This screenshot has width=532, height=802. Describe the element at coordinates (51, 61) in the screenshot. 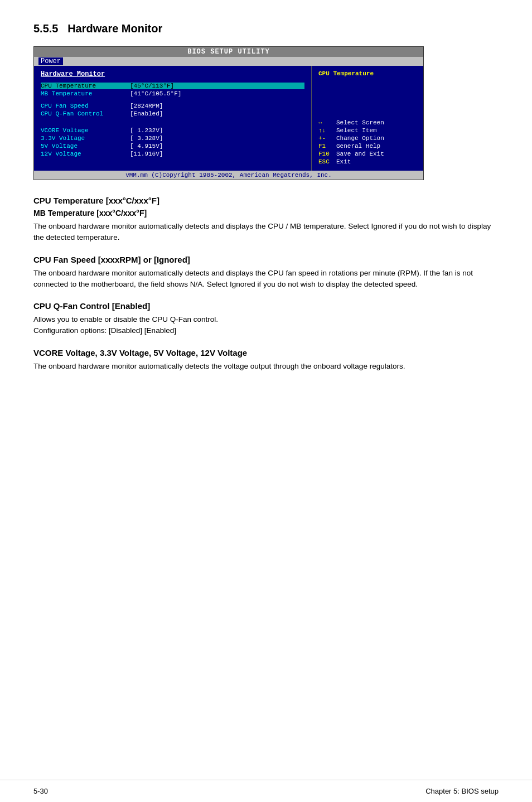

I see `bios-menu-power: Power` at that location.